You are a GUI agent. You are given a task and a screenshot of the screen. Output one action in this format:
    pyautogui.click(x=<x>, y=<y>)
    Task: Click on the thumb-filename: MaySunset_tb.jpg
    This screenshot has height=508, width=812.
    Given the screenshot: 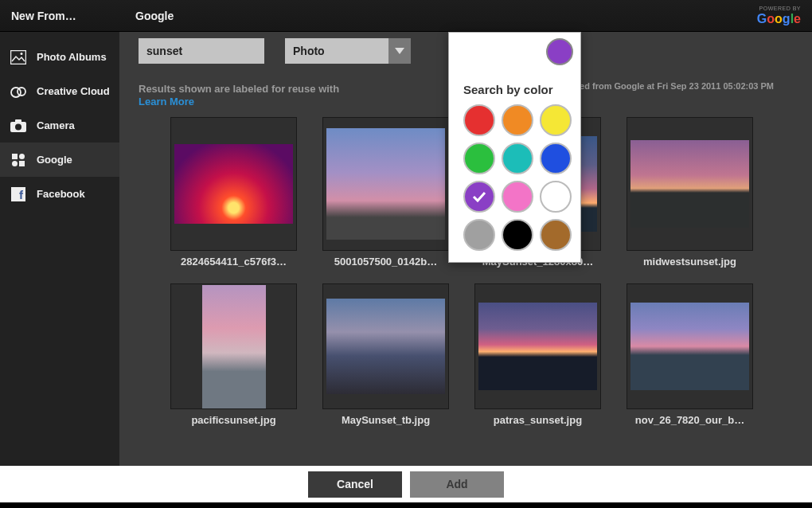 What is the action you would take?
    pyautogui.click(x=385, y=420)
    